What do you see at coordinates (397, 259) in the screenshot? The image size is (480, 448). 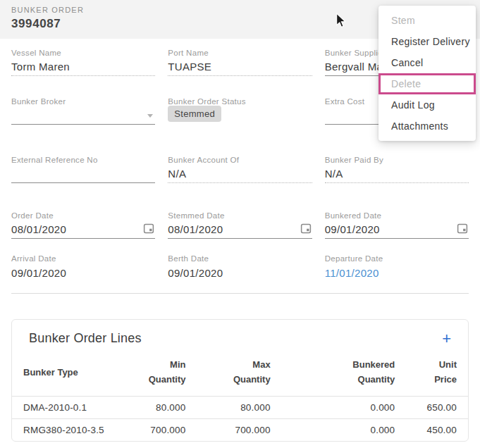 I see `departure-date-label: Departure Date` at bounding box center [397, 259].